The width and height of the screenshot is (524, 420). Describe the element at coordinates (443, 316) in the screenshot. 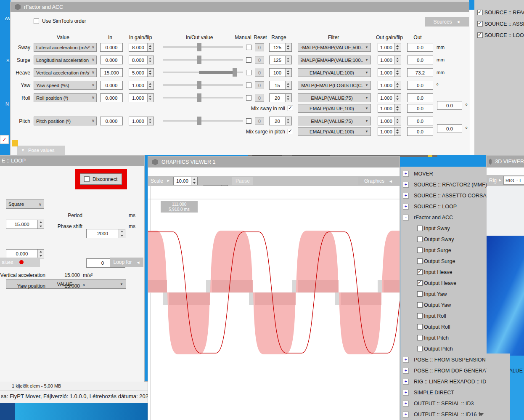

I see `tree-child-item: Input Roll` at that location.